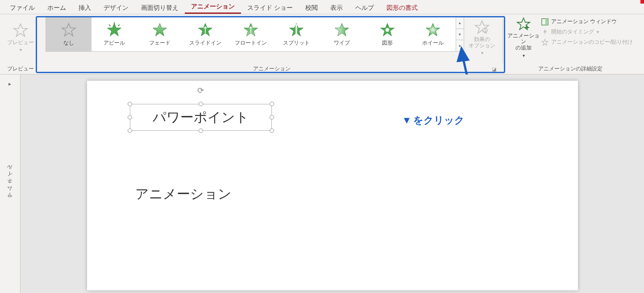 The image size is (644, 293). Describe the element at coordinates (587, 21) in the screenshot. I see `animation-pane-button: アニメーション ウィンドウ` at that location.